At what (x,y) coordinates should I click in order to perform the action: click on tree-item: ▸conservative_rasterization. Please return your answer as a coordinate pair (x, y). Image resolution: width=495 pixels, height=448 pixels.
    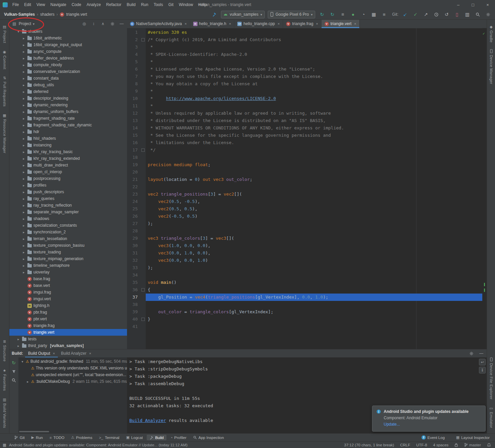
    Looking at the image, I should click on (68, 72).